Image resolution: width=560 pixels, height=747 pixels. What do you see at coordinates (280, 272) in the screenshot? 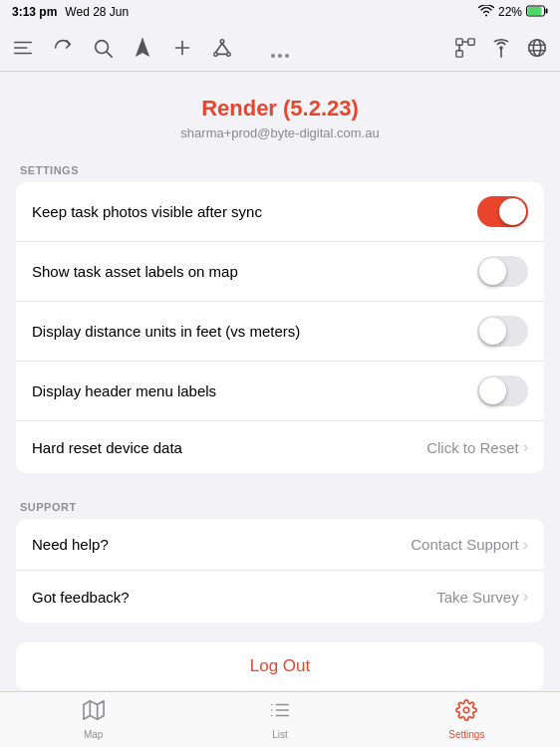
I see `settings-row-labels: Show task asset labels on map` at bounding box center [280, 272].